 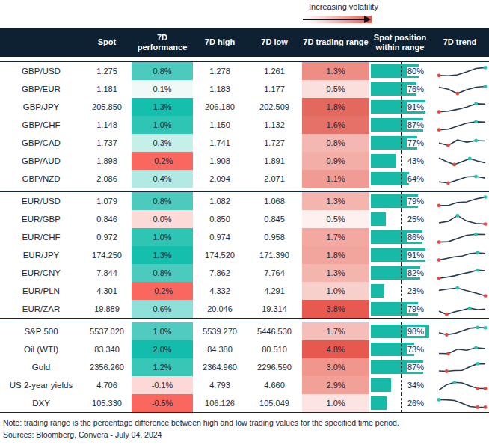 I want to click on arrow-head-icon, so click(x=368, y=19).